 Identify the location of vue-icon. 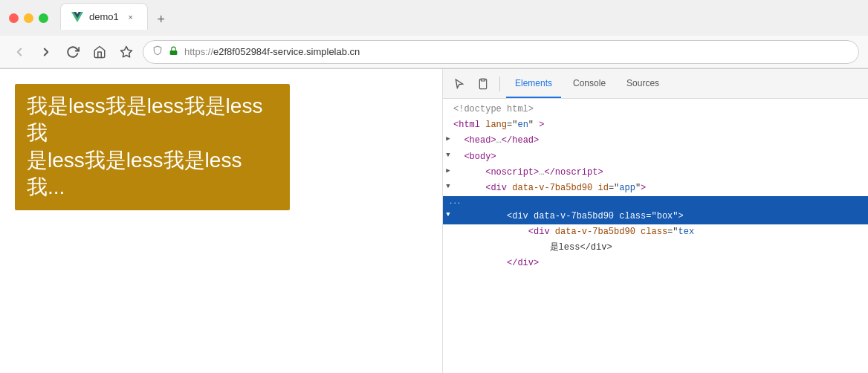
(77, 17).